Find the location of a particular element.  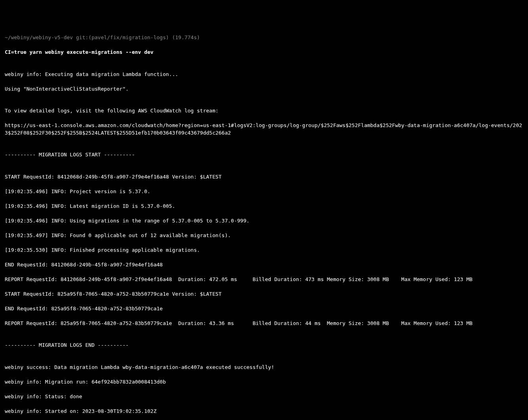

output-line: webiny info: Migration run: 64ef924bb783… is located at coordinates (264, 382).